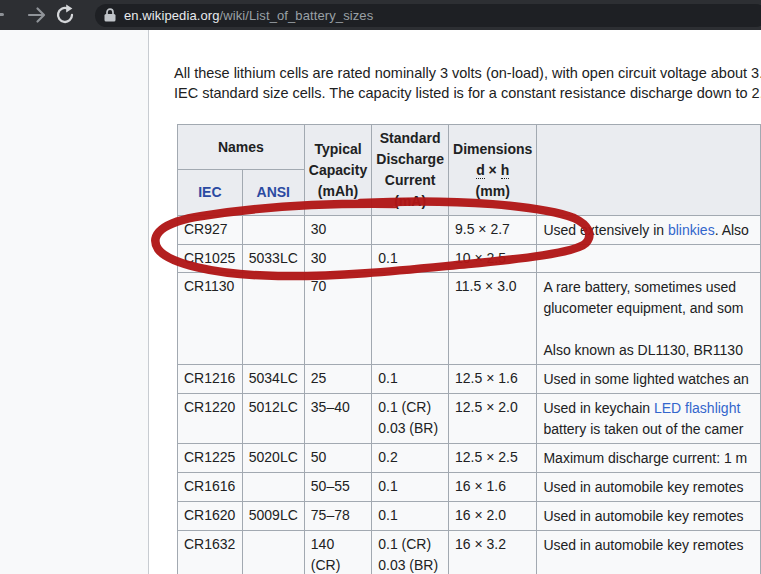 The image size is (761, 574). Describe the element at coordinates (210, 192) in the screenshot. I see `iec-link: IEC` at that location.